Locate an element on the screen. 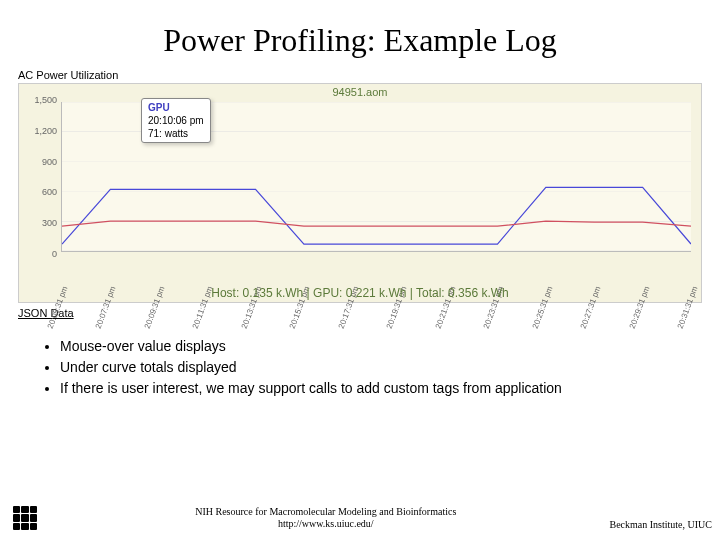  list-item: Mouse-over value displays is located at coordinates (370, 346).